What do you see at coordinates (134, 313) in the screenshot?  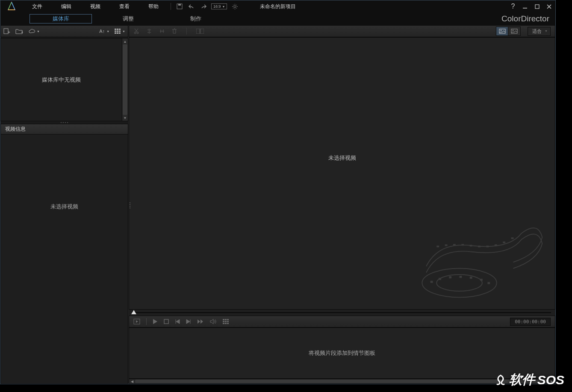 I see `playhead-icon` at bounding box center [134, 313].